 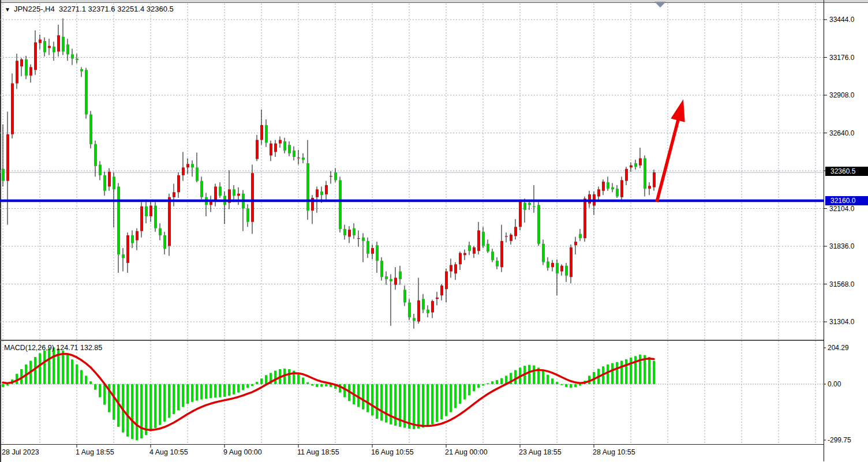 What do you see at coordinates (412, 340) in the screenshot?
I see `panel-separator` at bounding box center [412, 340].